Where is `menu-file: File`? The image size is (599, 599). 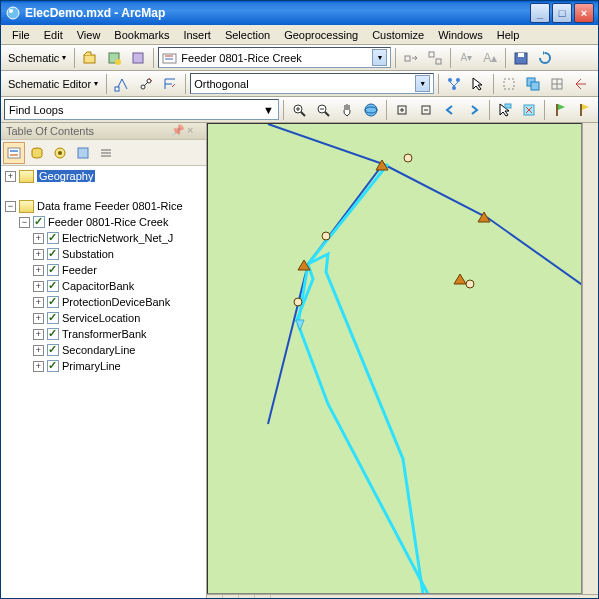
menu-file: File is located at coordinates (21, 35).